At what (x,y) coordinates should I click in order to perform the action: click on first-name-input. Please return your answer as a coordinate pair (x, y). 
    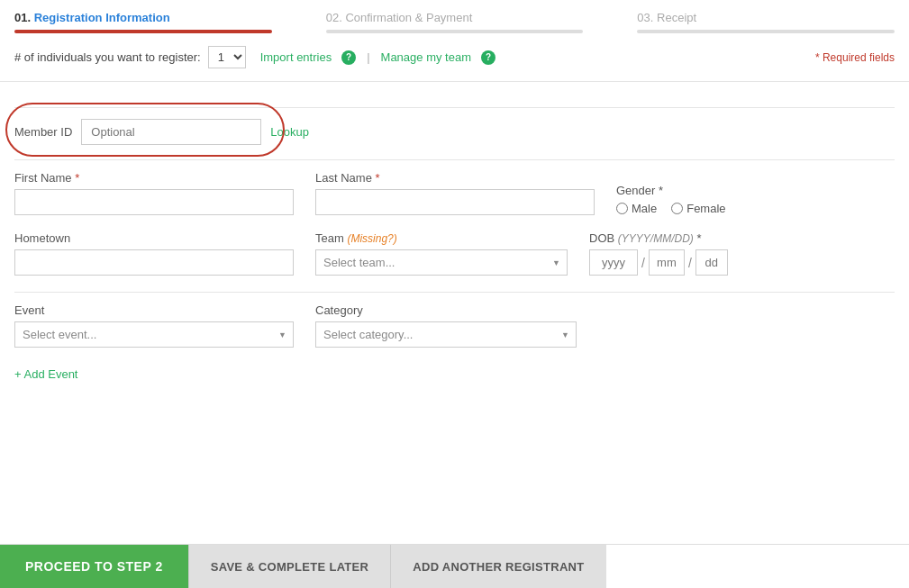
    Looking at the image, I should click on (154, 202).